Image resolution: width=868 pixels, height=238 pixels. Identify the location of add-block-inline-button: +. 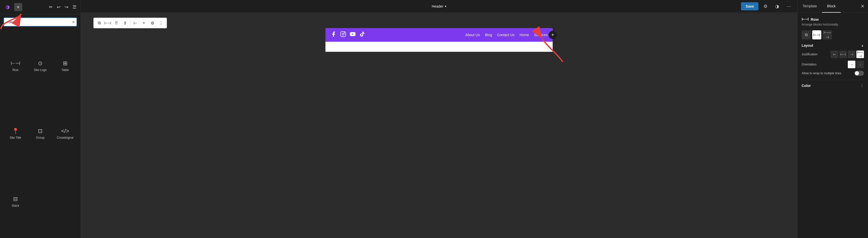
(144, 23).